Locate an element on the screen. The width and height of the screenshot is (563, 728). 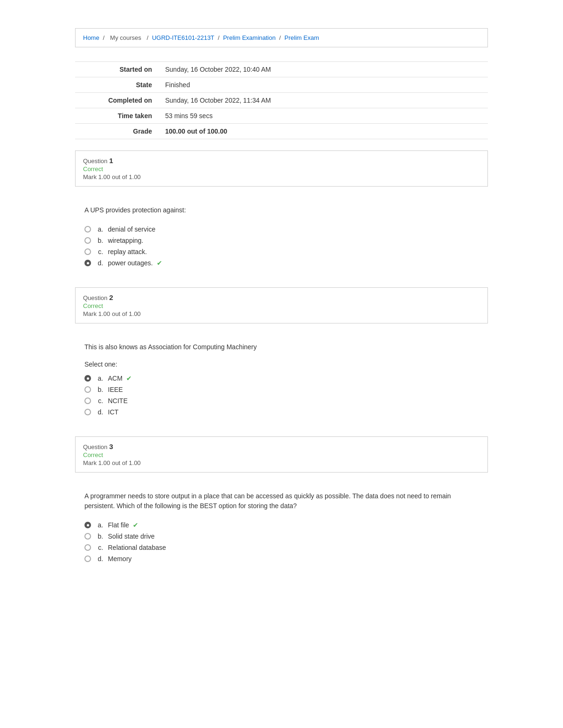
summary-row-completed: Completed on Sunday, 16 October 2022, 11… is located at coordinates (282, 100).